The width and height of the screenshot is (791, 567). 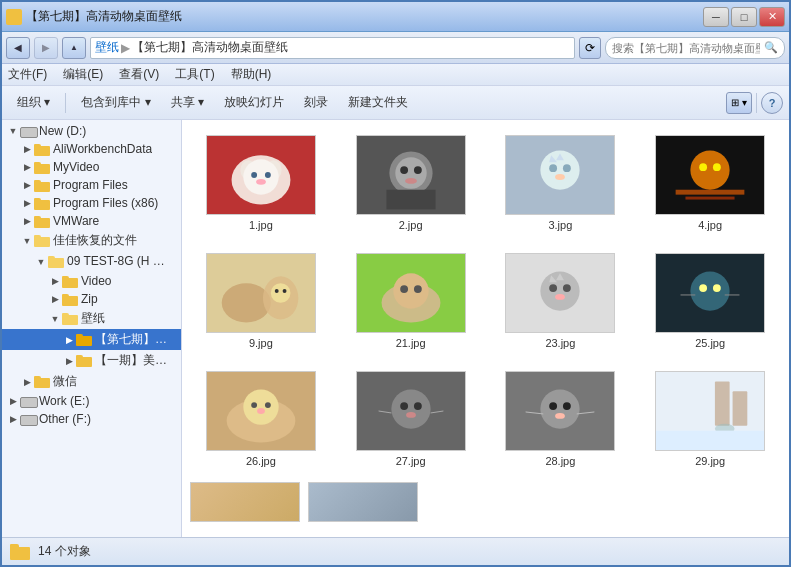 What do you see at coordinates (710, 419) in the screenshot?
I see `file-item: 29.jpg` at bounding box center [710, 419].